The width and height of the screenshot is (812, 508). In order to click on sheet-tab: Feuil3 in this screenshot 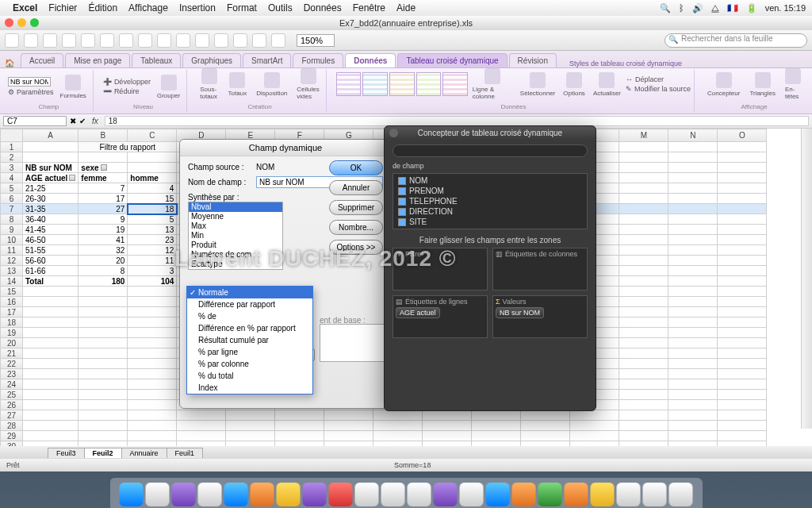, I will do `click(67, 452)`.